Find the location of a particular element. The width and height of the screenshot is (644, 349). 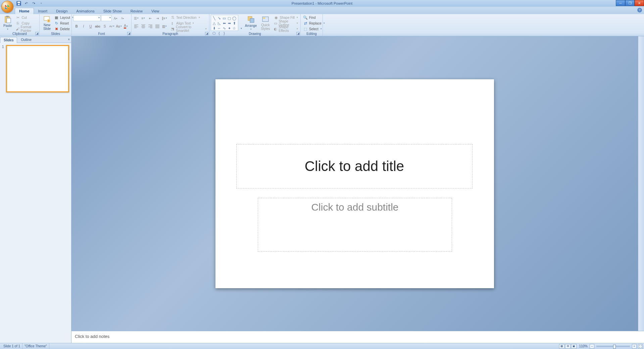

shape-rtriangle-icon: ◺ is located at coordinates (219, 23).